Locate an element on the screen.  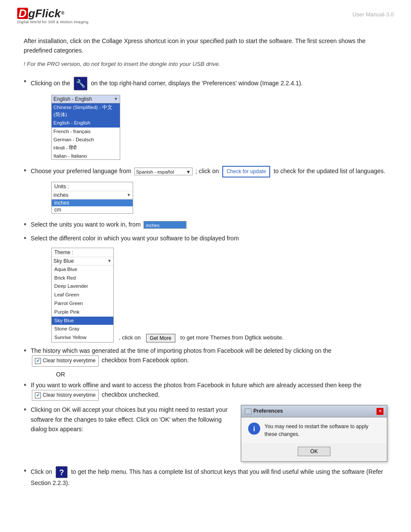
bullet7-text-after: to get the help menu. This has a complet… is located at coordinates (207, 477).